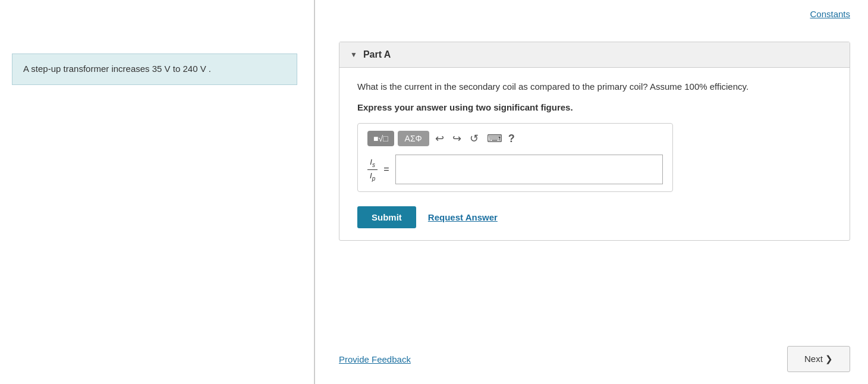  I want to click on fraction-label: Is Ip, so click(372, 169).